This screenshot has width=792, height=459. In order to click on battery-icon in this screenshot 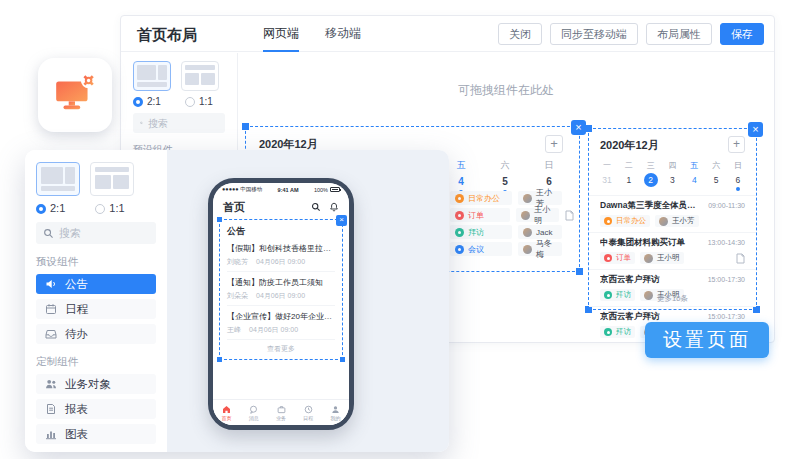, I will do `click(335, 190)`.